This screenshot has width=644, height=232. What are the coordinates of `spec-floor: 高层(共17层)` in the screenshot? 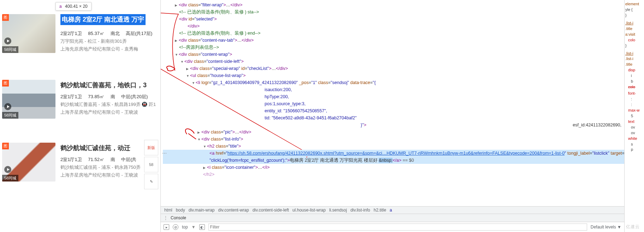 It's located at (139, 33).